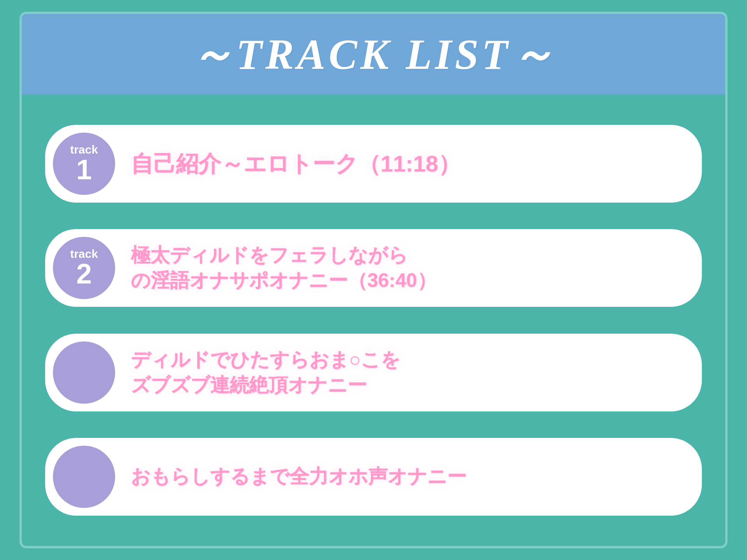 The width and height of the screenshot is (747, 560). I want to click on header: ～TRACK LIST～, so click(374, 54).